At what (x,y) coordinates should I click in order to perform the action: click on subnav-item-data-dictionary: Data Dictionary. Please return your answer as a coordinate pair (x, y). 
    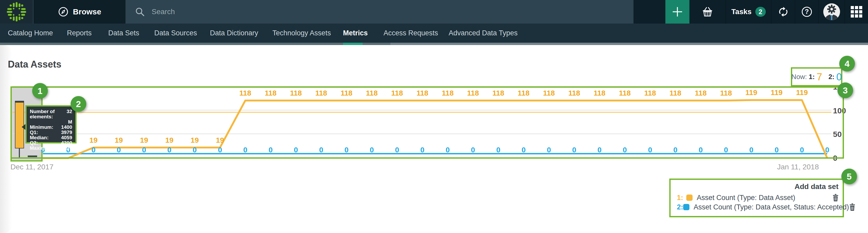
    Looking at the image, I should click on (234, 33).